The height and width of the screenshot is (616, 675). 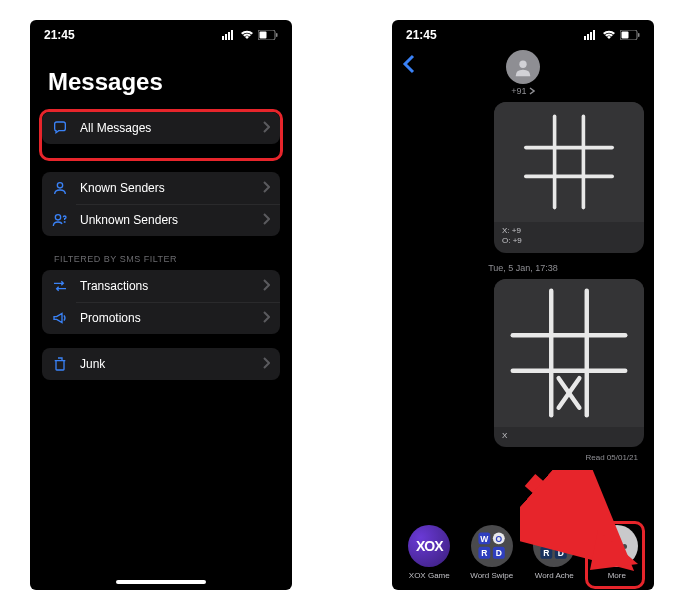 What do you see at coordinates (161, 135) in the screenshot?
I see `highlight-all-messages: All Messages` at bounding box center [161, 135].